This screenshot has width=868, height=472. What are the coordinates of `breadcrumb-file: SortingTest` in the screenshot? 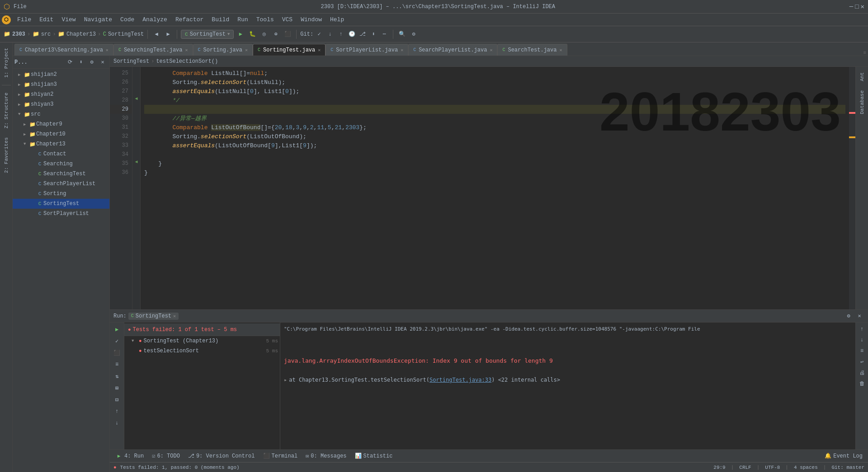 It's located at (131, 61).